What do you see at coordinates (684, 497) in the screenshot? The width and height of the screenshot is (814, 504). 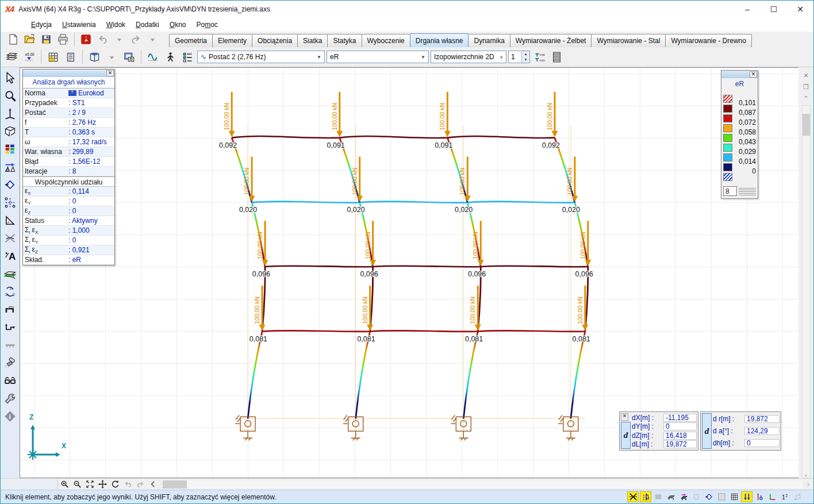 I see `workplane-shift-icon` at bounding box center [684, 497].